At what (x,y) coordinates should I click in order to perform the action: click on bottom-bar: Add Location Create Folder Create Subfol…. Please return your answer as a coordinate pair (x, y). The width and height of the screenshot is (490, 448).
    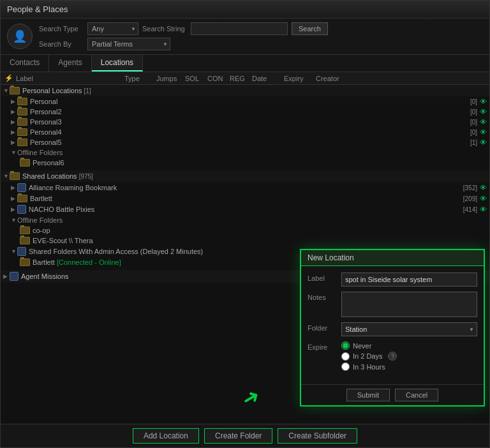
    Looking at the image, I should click on (245, 435).